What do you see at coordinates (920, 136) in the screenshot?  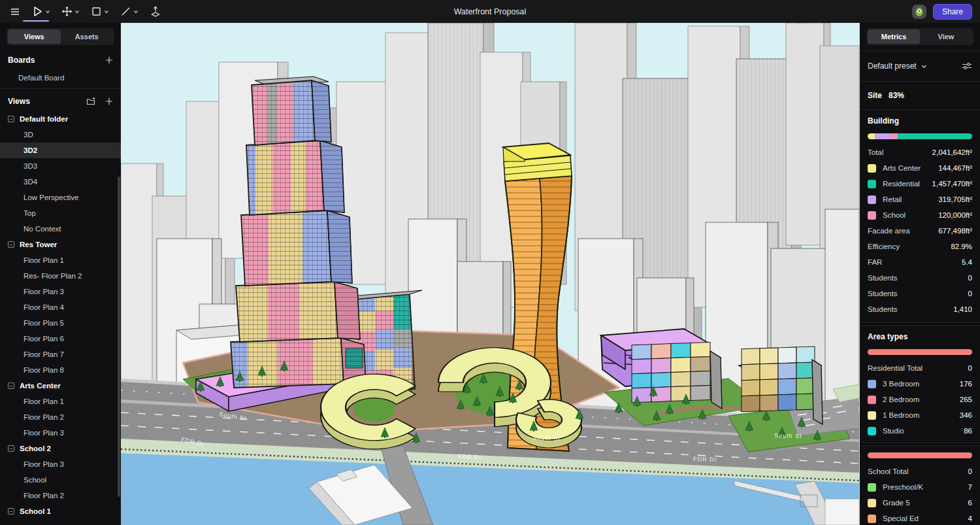 I see `building-area-bar` at bounding box center [920, 136].